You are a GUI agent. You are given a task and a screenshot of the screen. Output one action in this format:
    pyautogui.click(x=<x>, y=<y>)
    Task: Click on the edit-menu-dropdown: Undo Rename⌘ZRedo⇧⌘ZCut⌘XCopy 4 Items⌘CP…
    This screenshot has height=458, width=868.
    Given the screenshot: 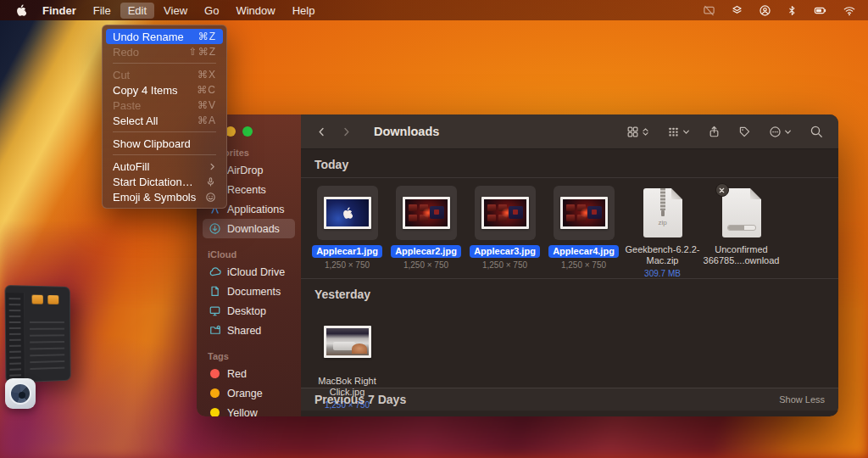 What is the action you would take?
    pyautogui.click(x=164, y=117)
    